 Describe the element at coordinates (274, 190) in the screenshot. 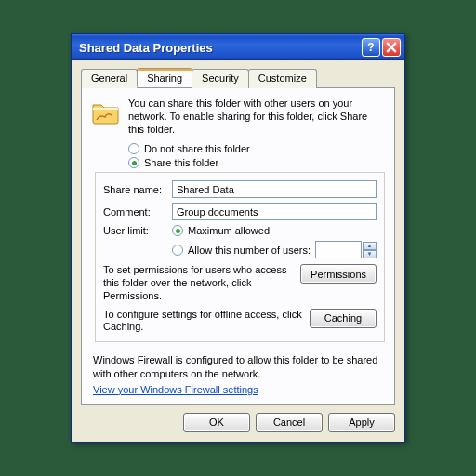

I see `share-name-input` at that location.